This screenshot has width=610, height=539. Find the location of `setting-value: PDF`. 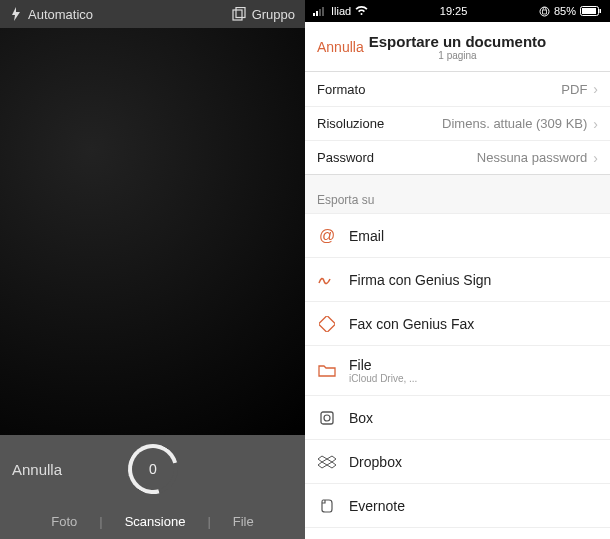

setting-value: PDF is located at coordinates (574, 90).